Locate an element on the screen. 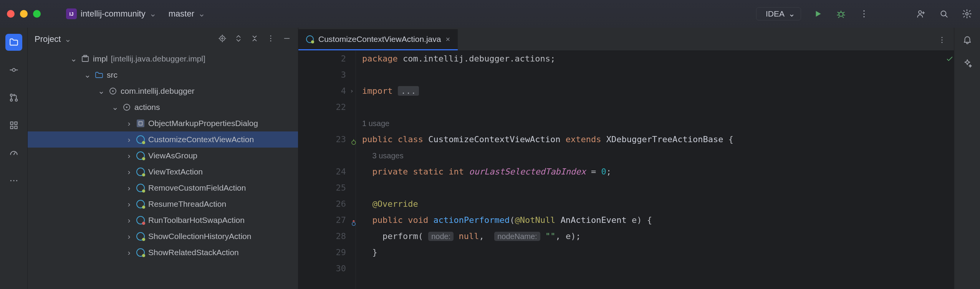 The width and height of the screenshot is (980, 289). editor-gutter: 234›222324252627282930 is located at coordinates (326, 170).